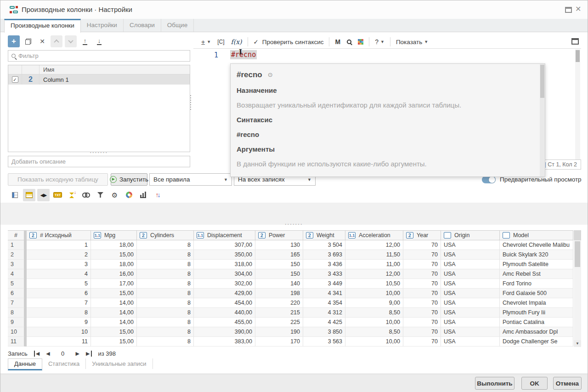 The width and height of the screenshot is (588, 392). Describe the element at coordinates (537, 235) in the screenshot. I see `column-header-10: Model` at that location.